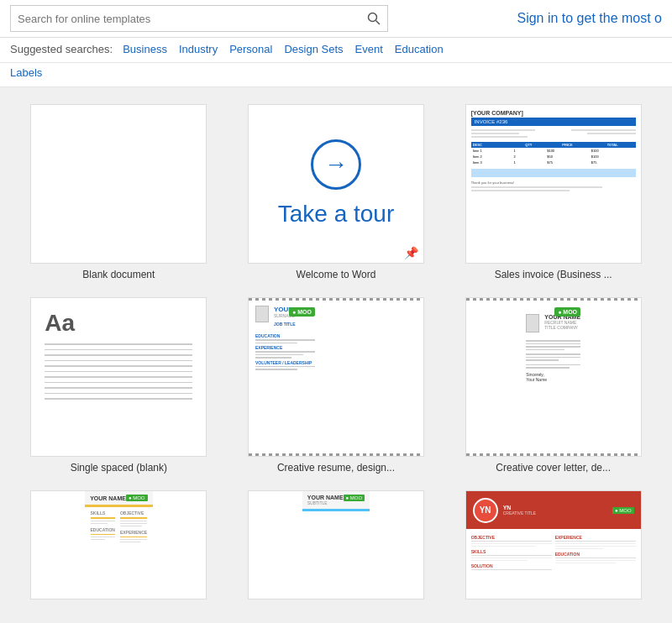 The image size is (672, 623). What do you see at coordinates (553, 468) in the screenshot?
I see `template-name-cover-moo: Creative cover letter, de...` at bounding box center [553, 468].